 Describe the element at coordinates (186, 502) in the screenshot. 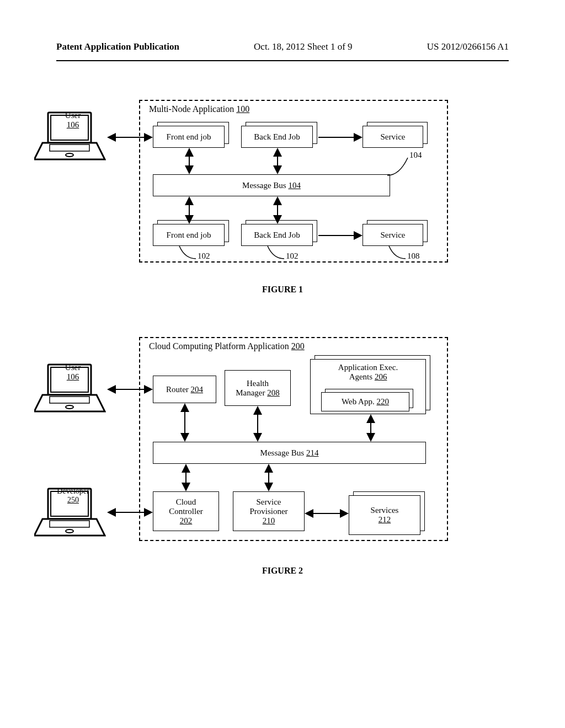

I see `cloud-a: Cloud` at that location.